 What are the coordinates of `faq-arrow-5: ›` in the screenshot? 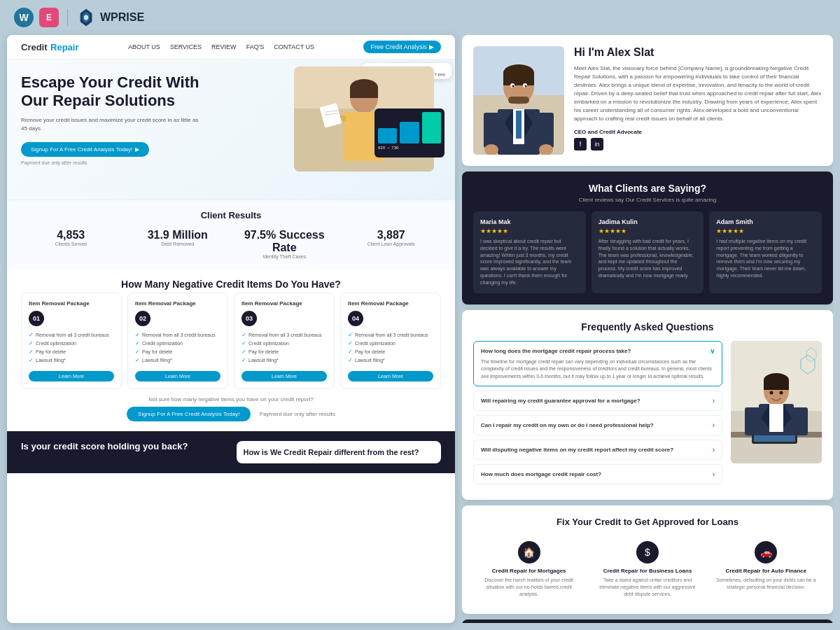 It's located at (714, 475).